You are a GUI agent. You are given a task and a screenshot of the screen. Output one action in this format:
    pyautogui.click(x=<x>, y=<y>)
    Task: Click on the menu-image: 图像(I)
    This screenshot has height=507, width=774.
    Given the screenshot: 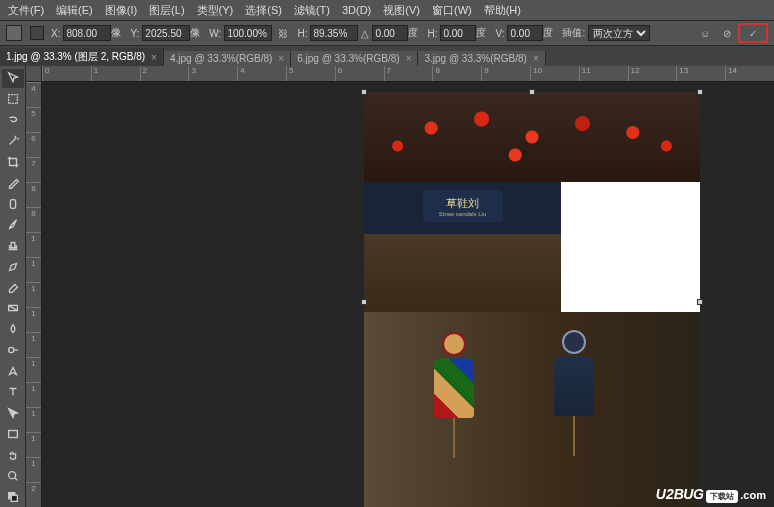 What is the action you would take?
    pyautogui.click(x=121, y=10)
    